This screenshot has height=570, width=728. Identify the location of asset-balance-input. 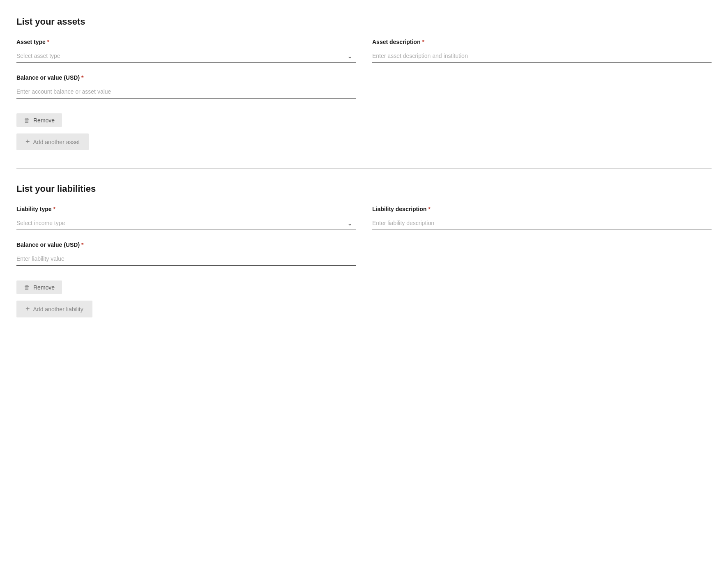
(186, 92).